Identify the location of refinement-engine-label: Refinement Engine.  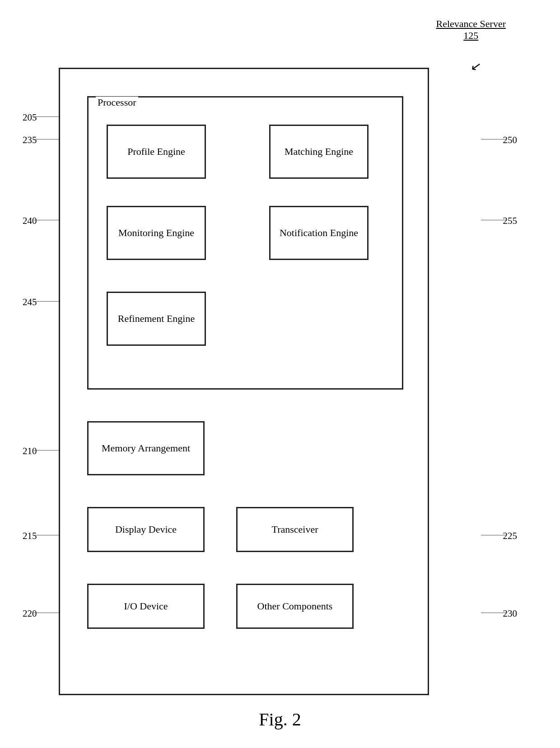
(156, 319).